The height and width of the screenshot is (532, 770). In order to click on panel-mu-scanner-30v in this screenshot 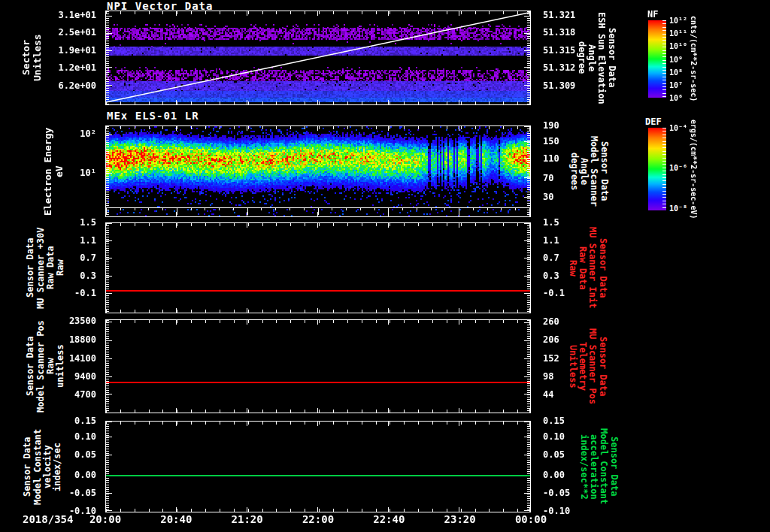, I will do `click(318, 268)`.